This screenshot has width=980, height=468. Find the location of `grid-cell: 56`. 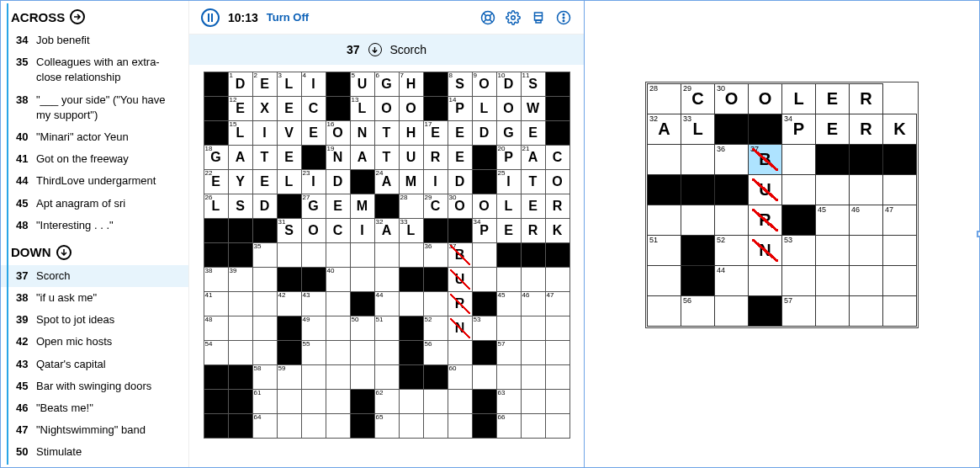

grid-cell: 56 is located at coordinates (436, 354).